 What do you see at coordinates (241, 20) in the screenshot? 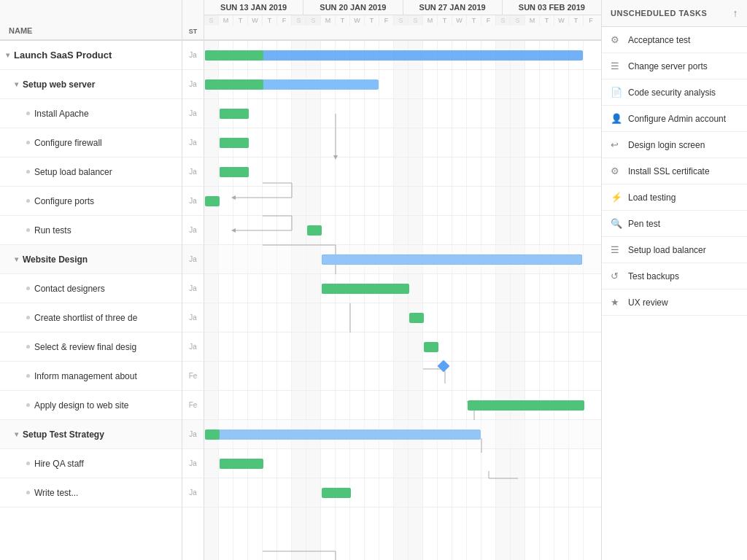
I see `day-t1: T` at bounding box center [241, 20].